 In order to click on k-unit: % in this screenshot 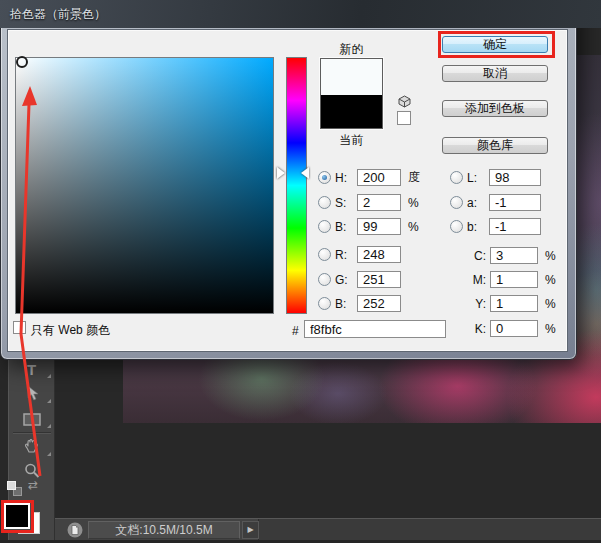, I will do `click(550, 329)`.